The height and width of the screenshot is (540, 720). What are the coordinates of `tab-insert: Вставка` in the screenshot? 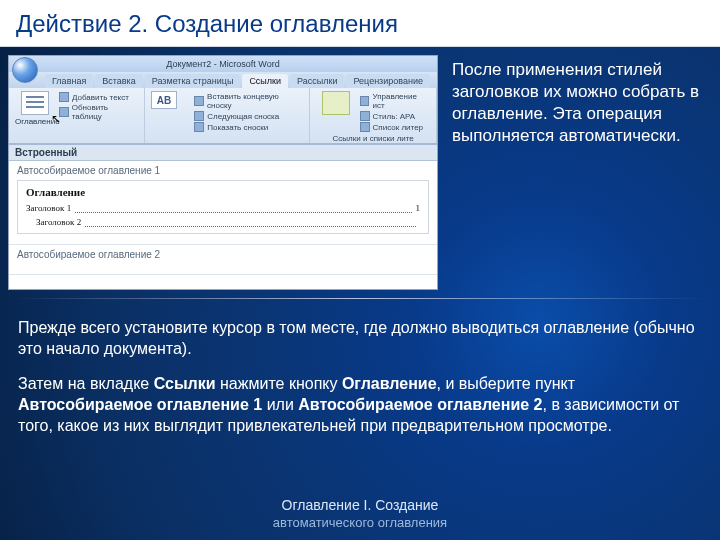 It's located at (118, 81).